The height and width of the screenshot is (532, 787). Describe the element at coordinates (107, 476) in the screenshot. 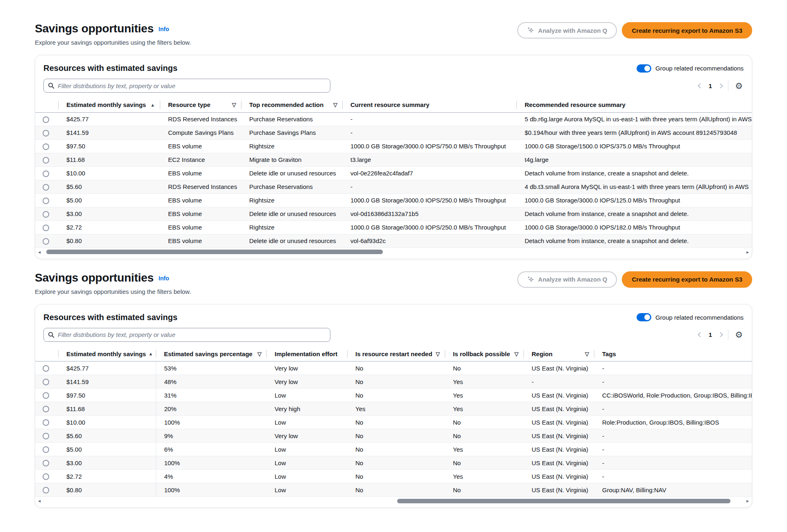

I see `table-cell: $2.72` at that location.